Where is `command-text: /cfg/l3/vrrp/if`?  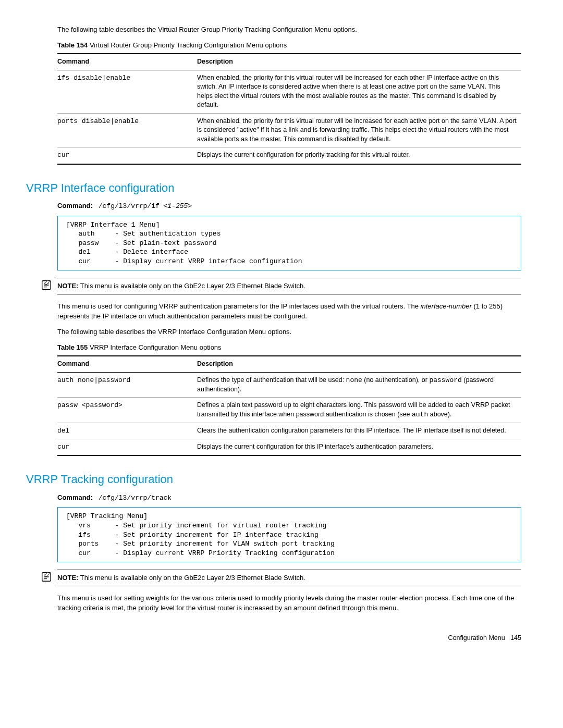 command-text: /cfg/l3/vrrp/if is located at coordinates (131, 206).